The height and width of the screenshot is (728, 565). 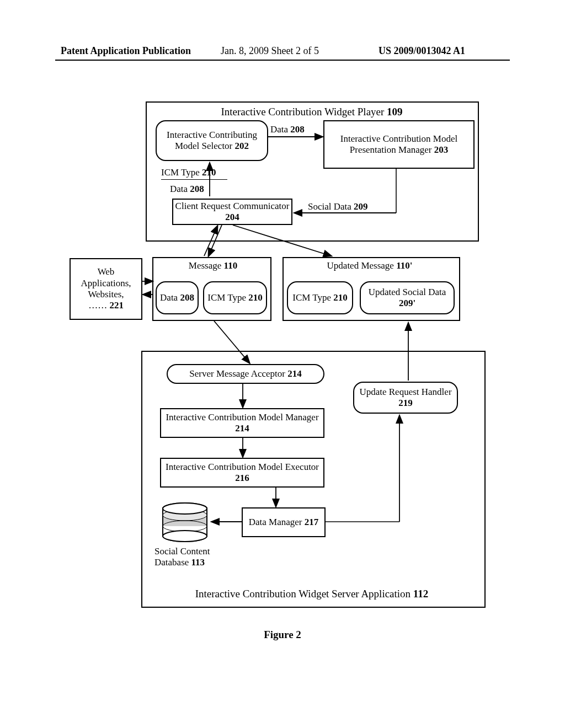 What do you see at coordinates (242, 473) in the screenshot?
I see `icm-executor-block: Interactive Contribution Model Executor …` at bounding box center [242, 473].